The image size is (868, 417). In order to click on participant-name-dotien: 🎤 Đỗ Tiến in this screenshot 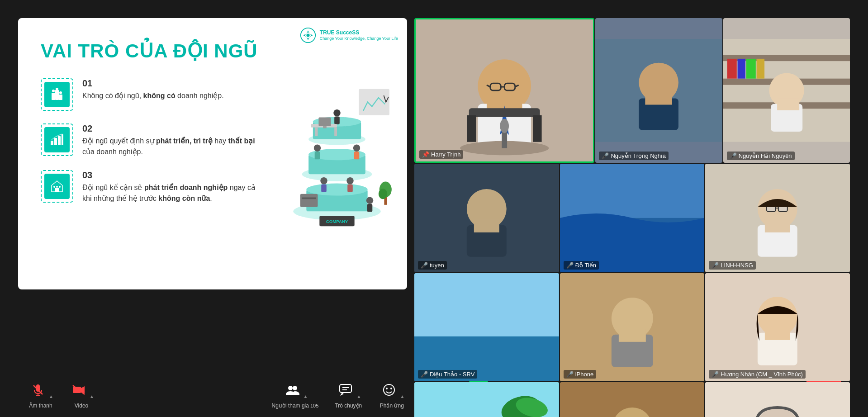, I will do `click(581, 265)`.